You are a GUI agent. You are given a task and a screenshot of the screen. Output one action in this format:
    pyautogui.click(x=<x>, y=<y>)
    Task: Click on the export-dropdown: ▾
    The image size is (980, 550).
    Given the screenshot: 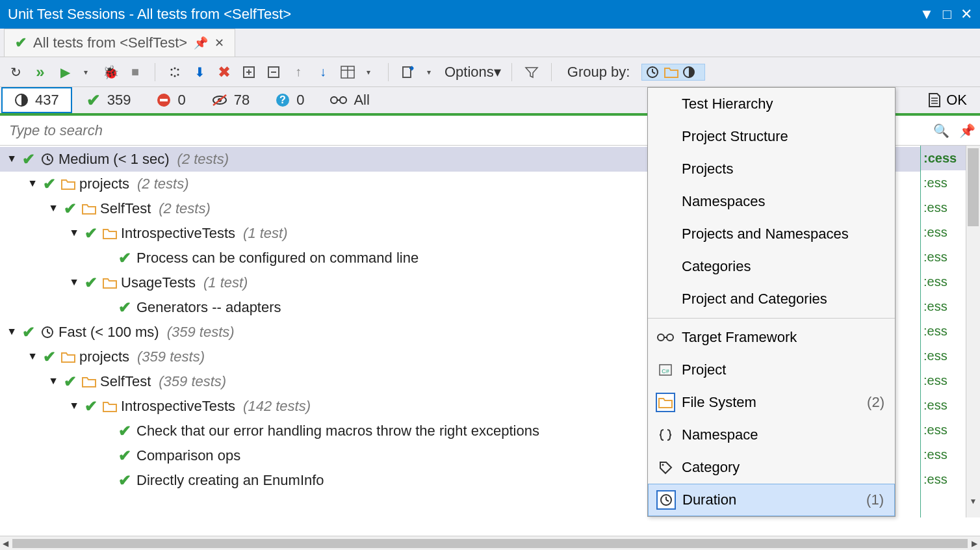 What is the action you would take?
    pyautogui.click(x=429, y=72)
    